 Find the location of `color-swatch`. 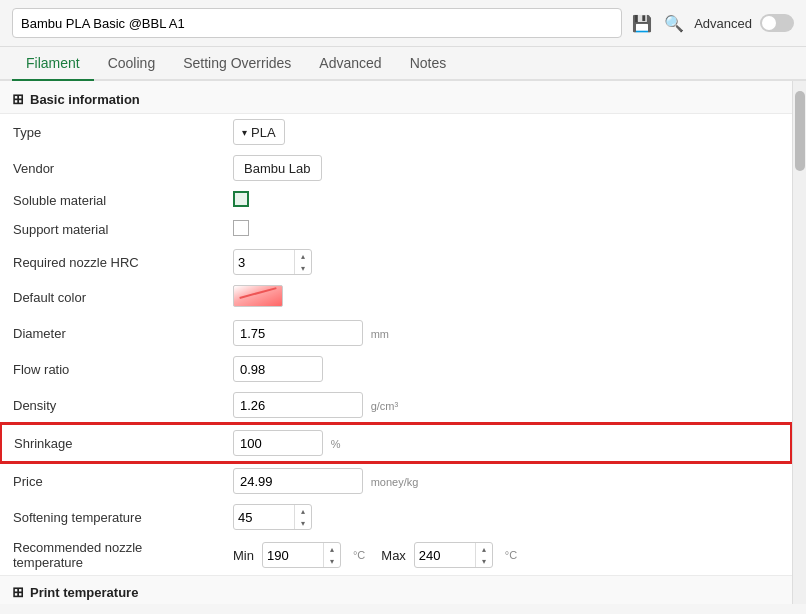

color-swatch is located at coordinates (258, 296).